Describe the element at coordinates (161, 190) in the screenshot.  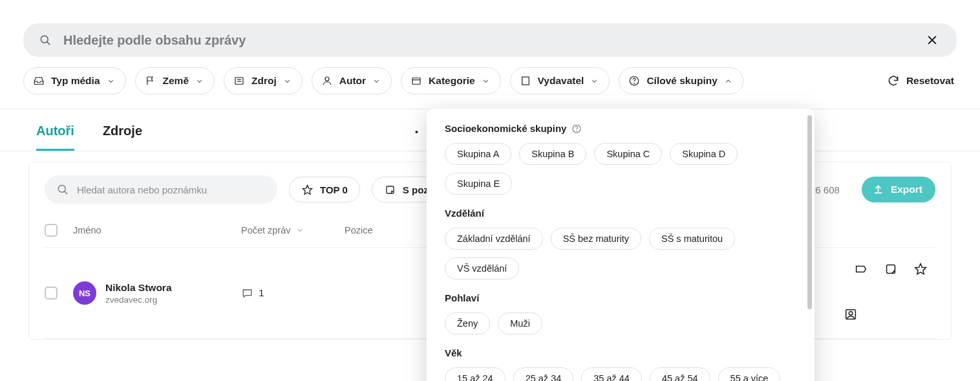
I see `inner-search` at that location.